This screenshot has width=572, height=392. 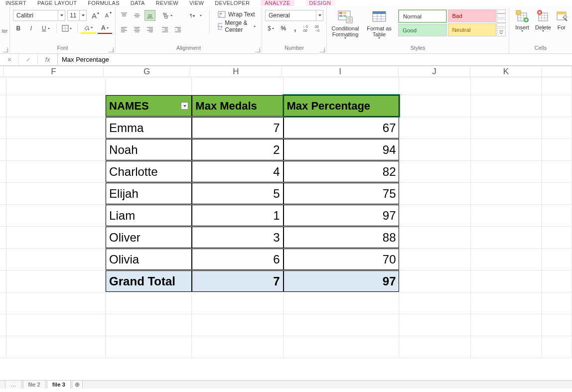 What do you see at coordinates (342, 171) in the screenshot?
I see `pivot-percentage-cell: 82` at bounding box center [342, 171].